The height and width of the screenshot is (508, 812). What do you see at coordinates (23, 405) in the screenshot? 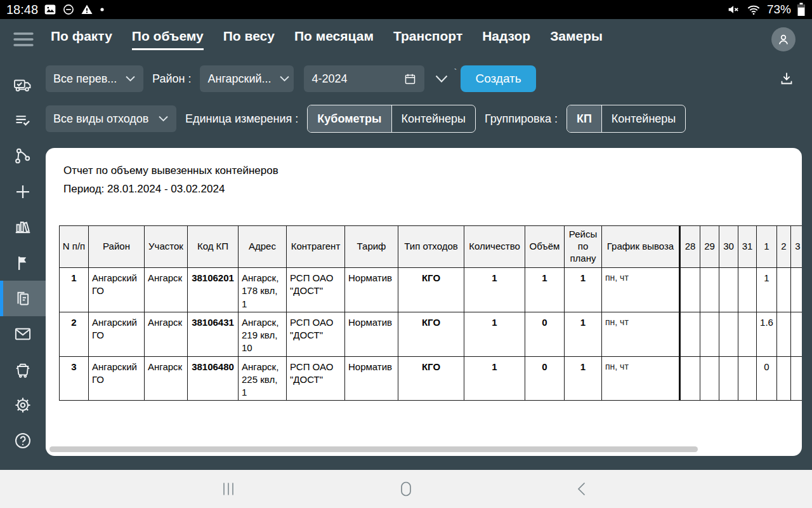
I see `sidebar-item-gear` at bounding box center [23, 405].